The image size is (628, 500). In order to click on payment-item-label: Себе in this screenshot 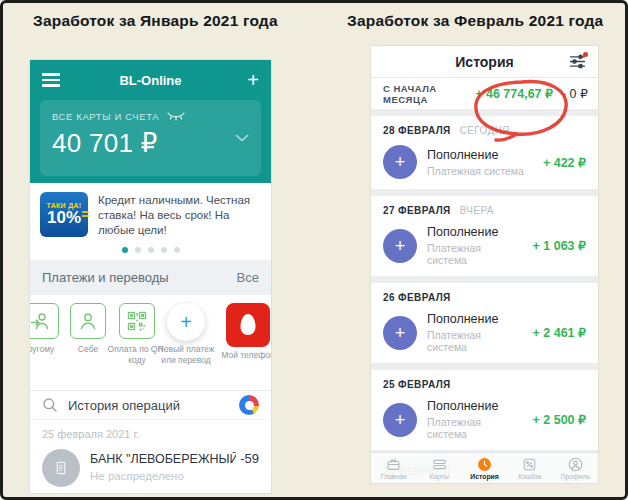, I will do `click(88, 350)`.